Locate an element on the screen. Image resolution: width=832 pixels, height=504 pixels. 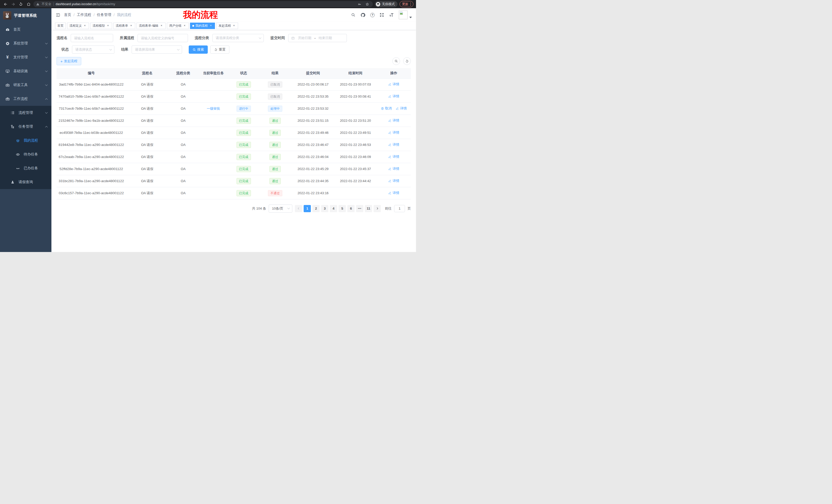
page-button: 2 is located at coordinates (316, 208).